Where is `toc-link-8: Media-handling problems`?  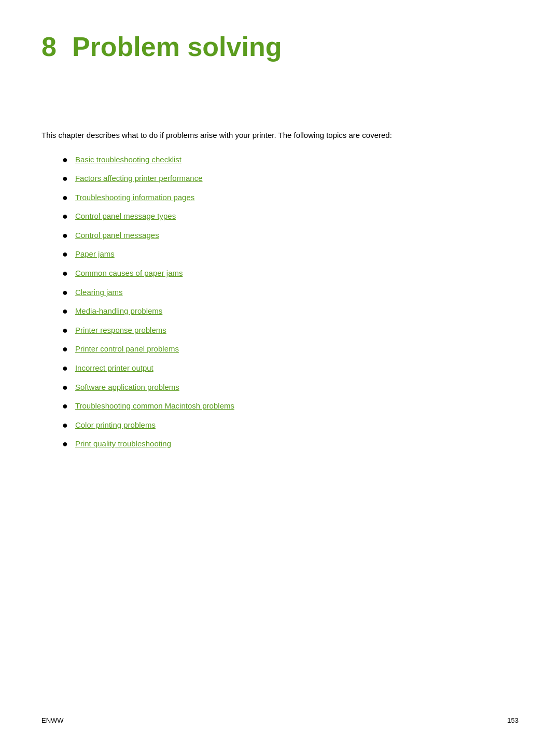 toc-link-8: Media-handling problems is located at coordinates (119, 311).